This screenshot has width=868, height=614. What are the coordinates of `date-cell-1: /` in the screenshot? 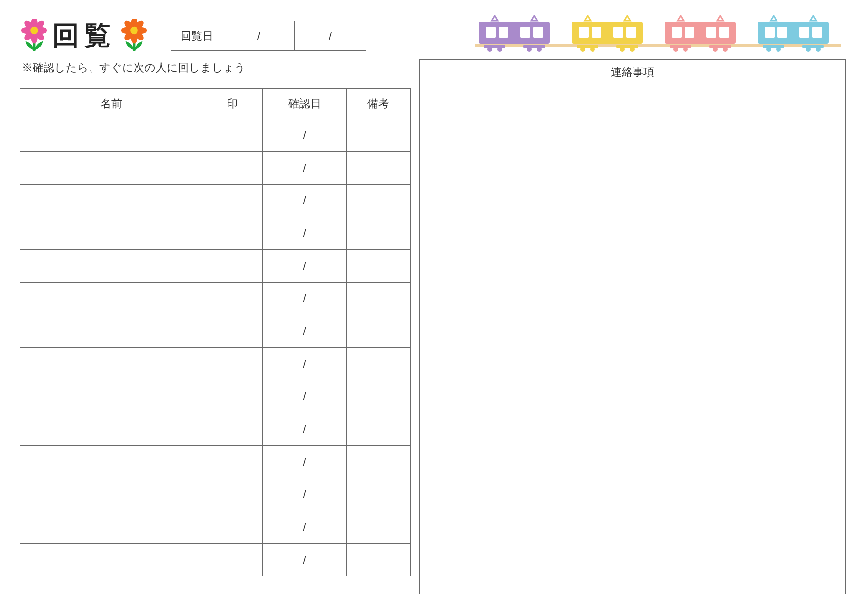 It's located at (259, 36).